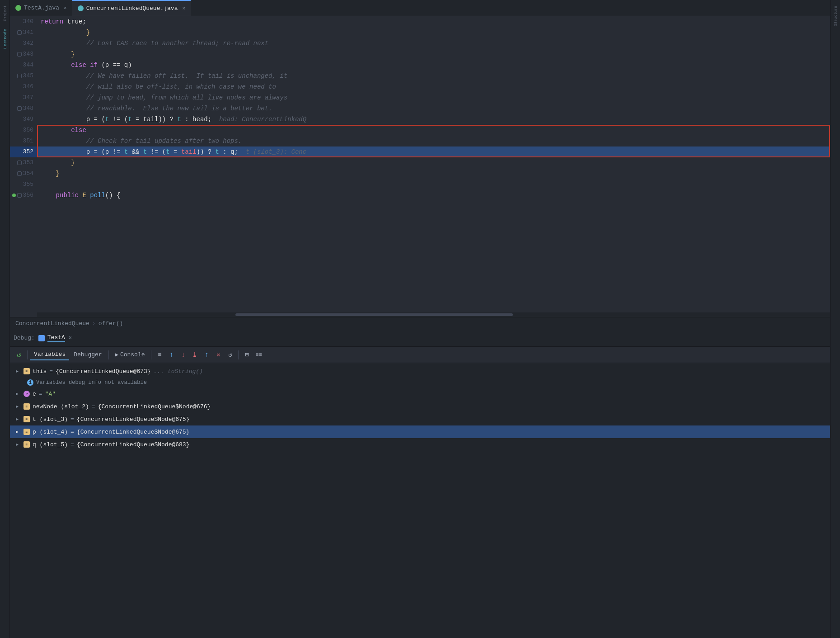 Image resolution: width=840 pixels, height=638 pixels. I want to click on debug-header: Debug: TestA ×, so click(420, 338).